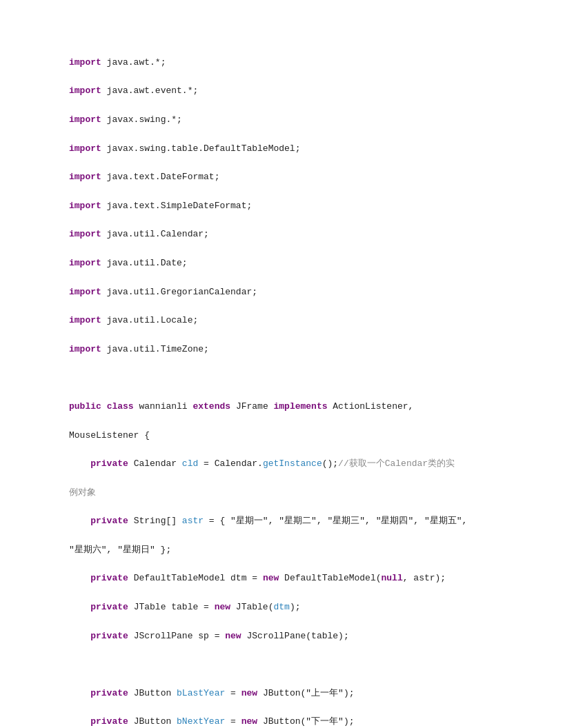 This screenshot has height=728, width=563. I want to click on line-11: import java.util.TimeZone;, so click(295, 350).